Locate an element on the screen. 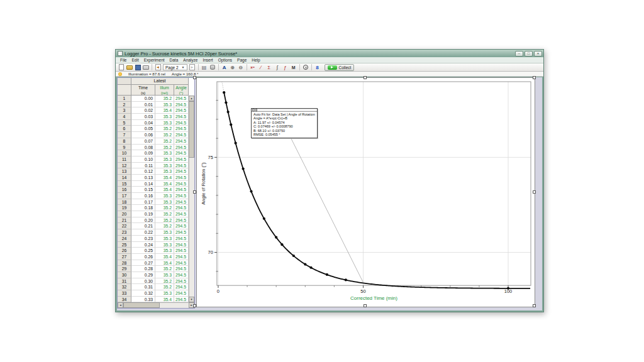 Image resolution: width=644 pixels, height=362 pixels. zoom-out-icon: ⊖ is located at coordinates (241, 68).